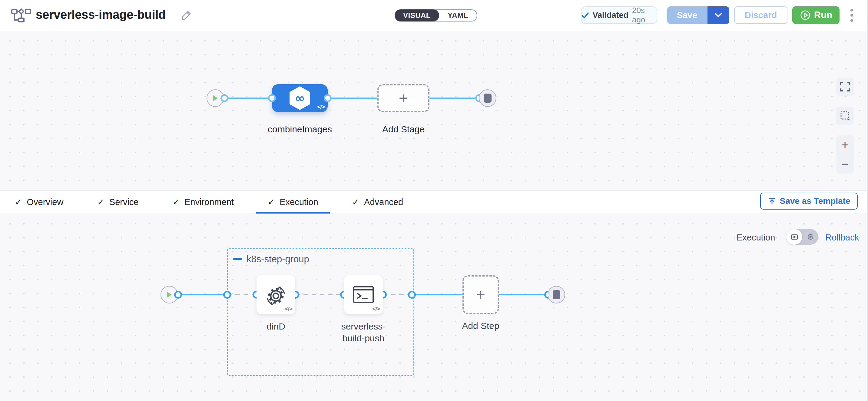  What do you see at coordinates (619, 15) in the screenshot?
I see `validated-badge: Validated 20s ago` at bounding box center [619, 15].